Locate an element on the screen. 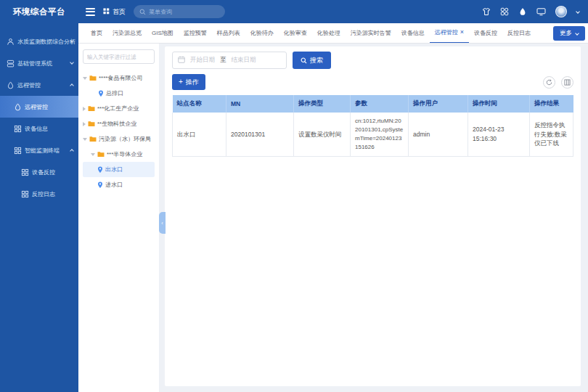  sidebar-item-label: 设备信息 is located at coordinates (36, 129).